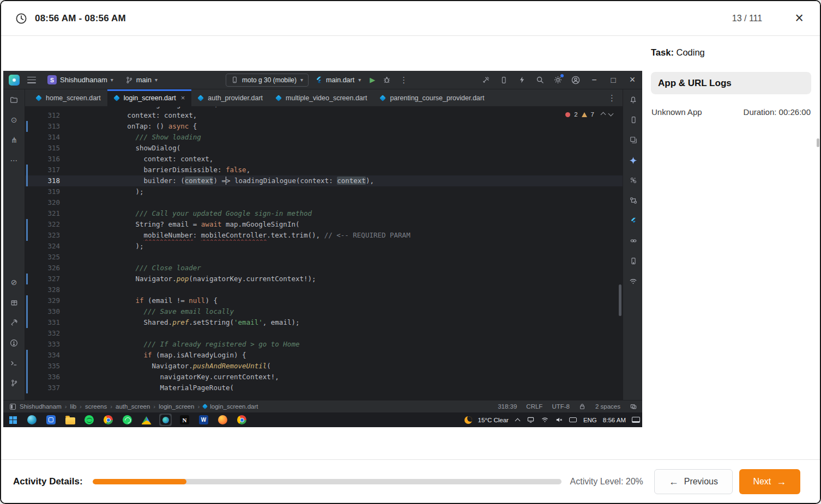  I want to click on code-line: 336 navigatorKey.currentContext!,, so click(324, 377).